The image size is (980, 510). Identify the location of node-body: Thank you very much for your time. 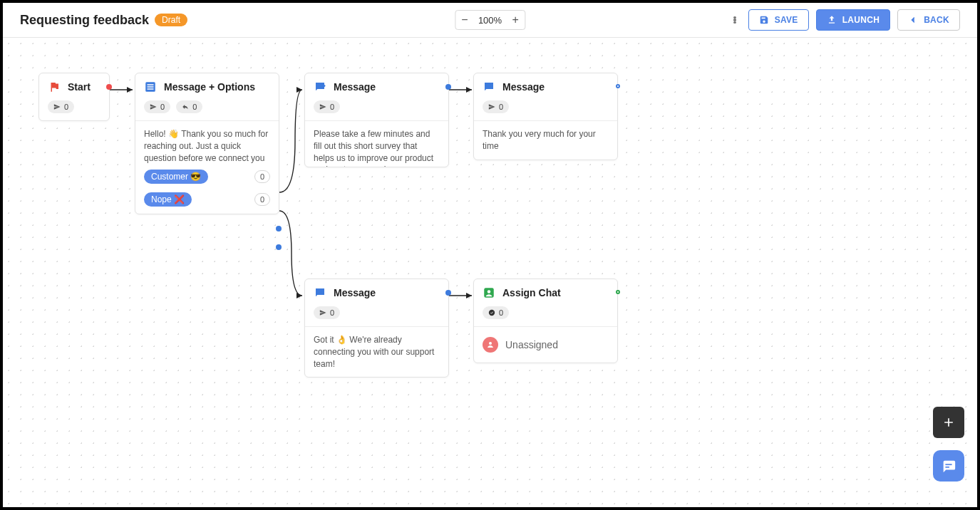
(546, 140).